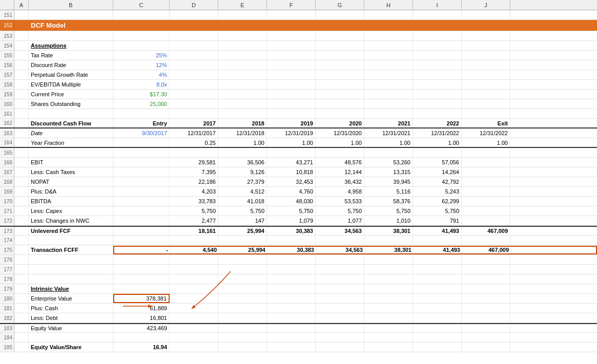 The width and height of the screenshot is (597, 364). I want to click on row-181: 181 Plus: Cash 61,889, so click(298, 308).